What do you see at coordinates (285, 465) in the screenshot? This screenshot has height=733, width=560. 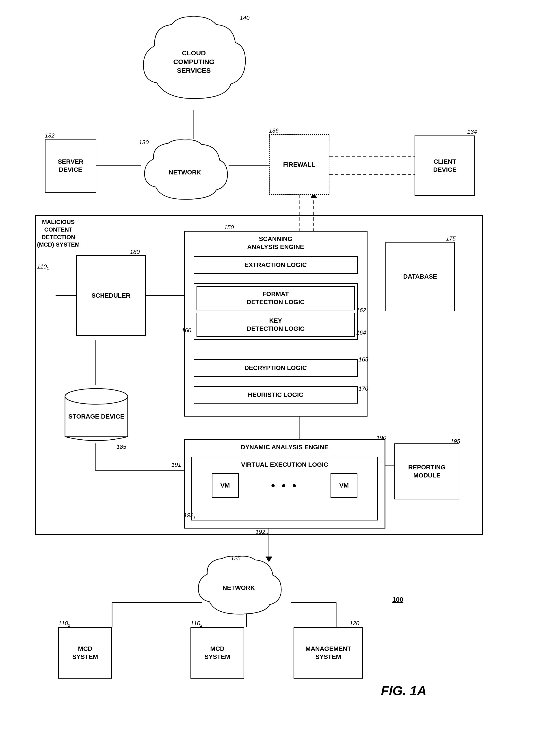 I see `virtual-exec-label: VIRTUAL EXECUTION LOGIC` at bounding box center [285, 465].